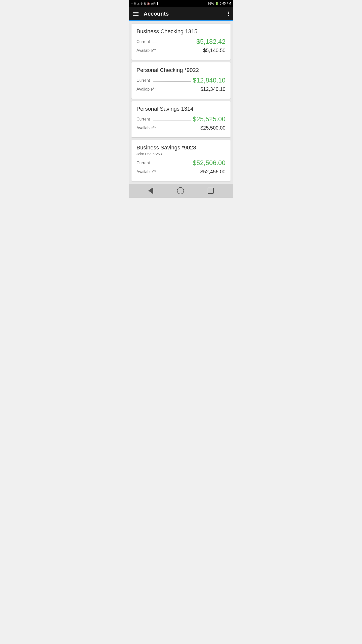 This screenshot has width=362, height=644. Describe the element at coordinates (136, 14) in the screenshot. I see `hamburger-menu-button` at that location.